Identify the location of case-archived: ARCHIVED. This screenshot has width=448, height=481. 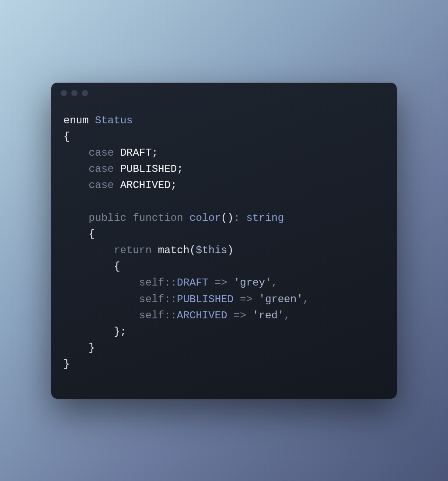
(145, 185).